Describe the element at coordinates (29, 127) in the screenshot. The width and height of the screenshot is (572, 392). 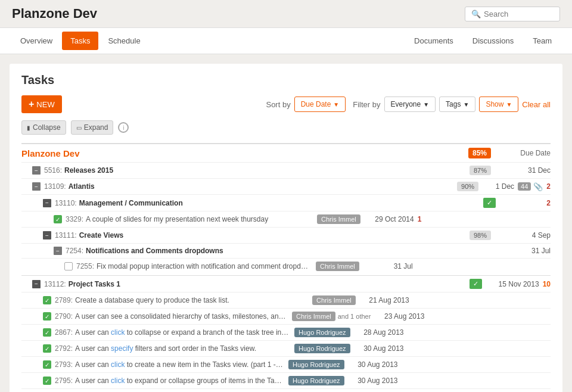
I see `collapse-icon: ▮` at that location.